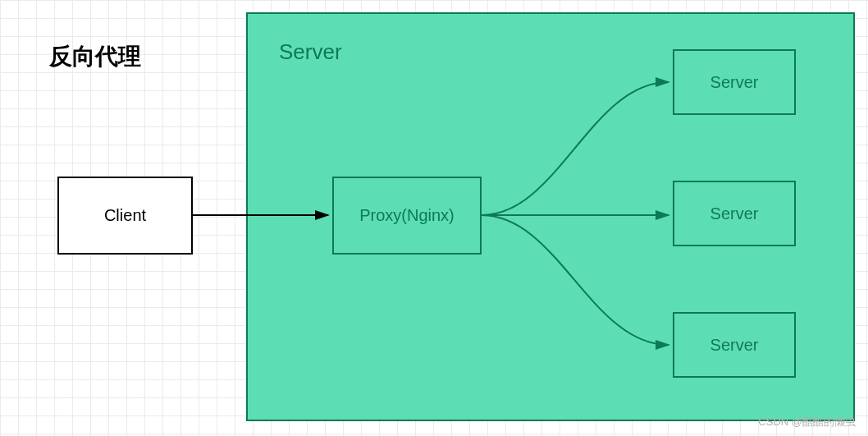 The image size is (868, 436). Describe the element at coordinates (125, 215) in the screenshot. I see `client-label: Client` at that location.